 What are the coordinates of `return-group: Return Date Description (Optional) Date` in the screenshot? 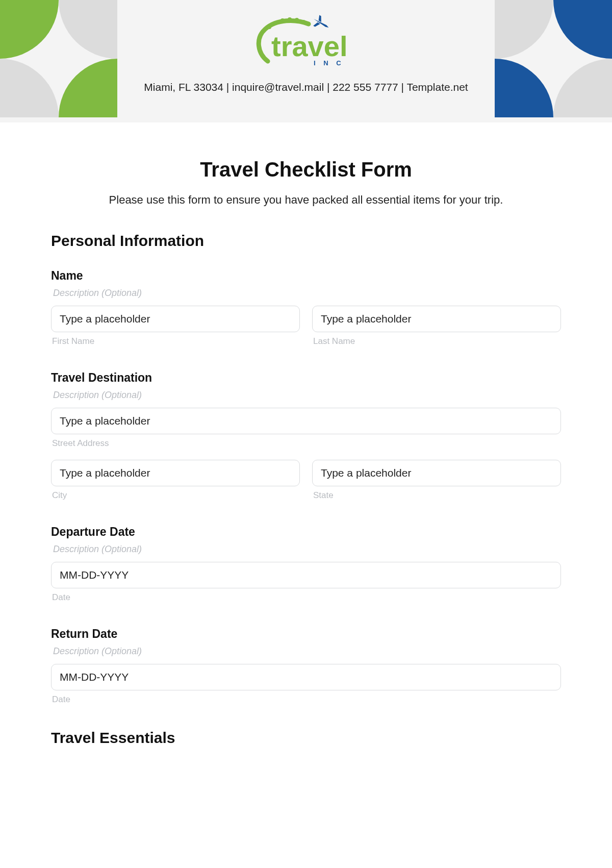 It's located at (306, 666).